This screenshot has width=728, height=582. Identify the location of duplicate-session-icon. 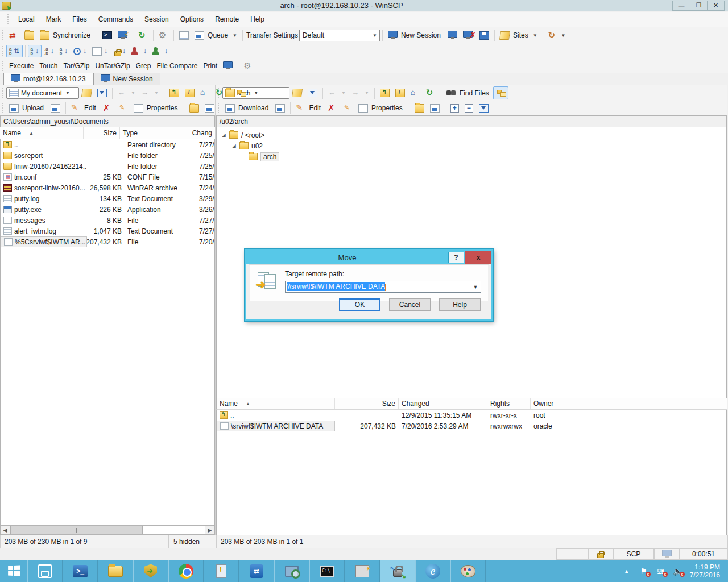
(453, 35).